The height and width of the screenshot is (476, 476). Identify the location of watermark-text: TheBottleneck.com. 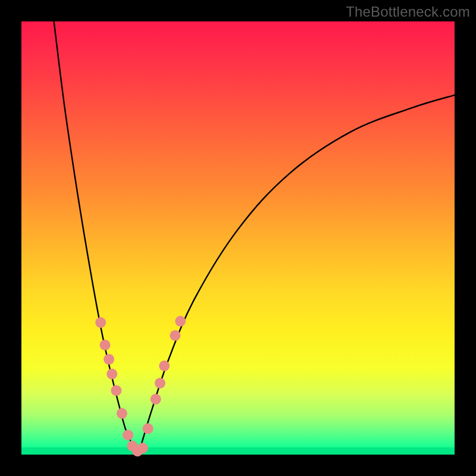
(408, 12).